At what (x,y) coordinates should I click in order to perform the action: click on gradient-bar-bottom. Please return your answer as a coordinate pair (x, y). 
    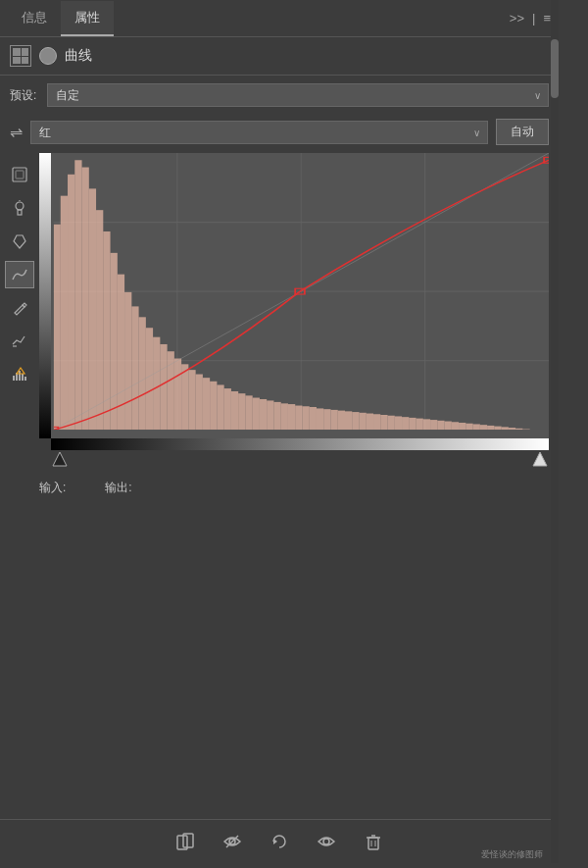
    Looking at the image, I should click on (300, 444).